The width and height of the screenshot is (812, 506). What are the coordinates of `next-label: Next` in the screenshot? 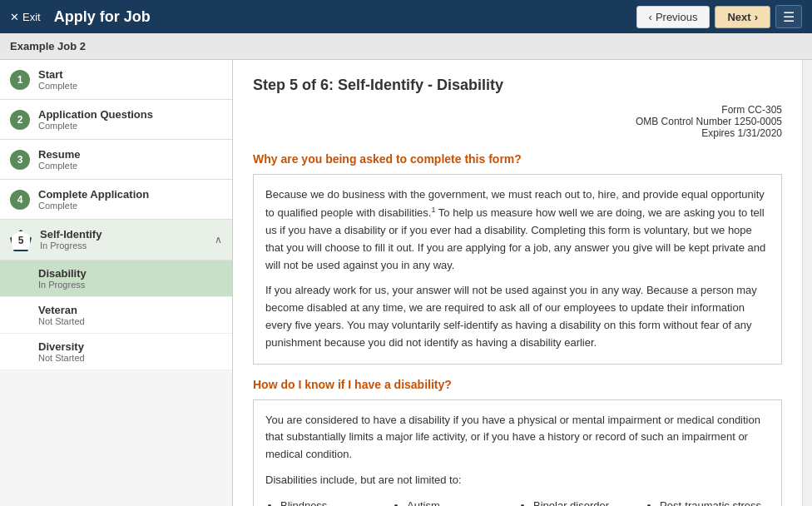 It's located at (739, 17).